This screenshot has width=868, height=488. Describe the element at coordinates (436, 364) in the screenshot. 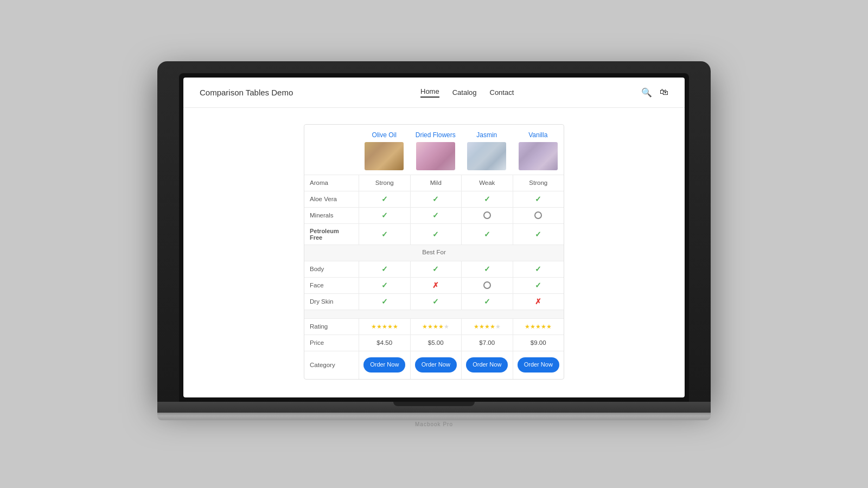

I see `order-button-flowers: Order Now` at that location.